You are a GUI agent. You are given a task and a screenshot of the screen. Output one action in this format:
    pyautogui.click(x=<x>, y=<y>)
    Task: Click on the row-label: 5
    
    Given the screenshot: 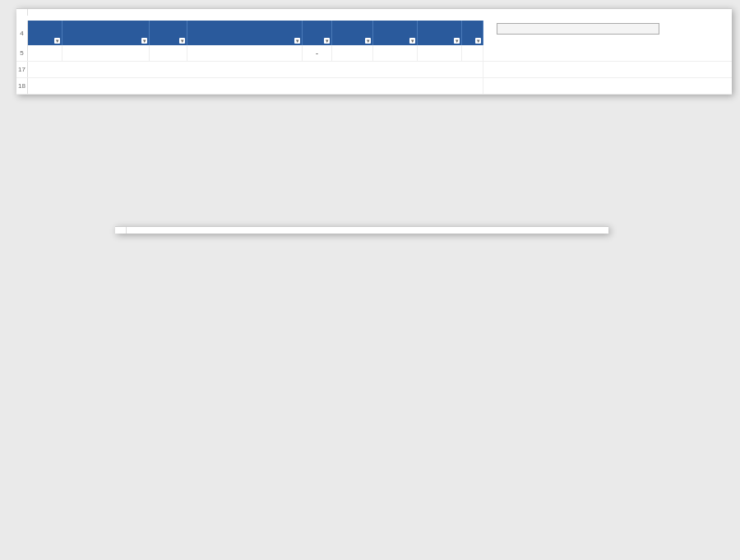 What is the action you would take?
    pyautogui.click(x=22, y=53)
    